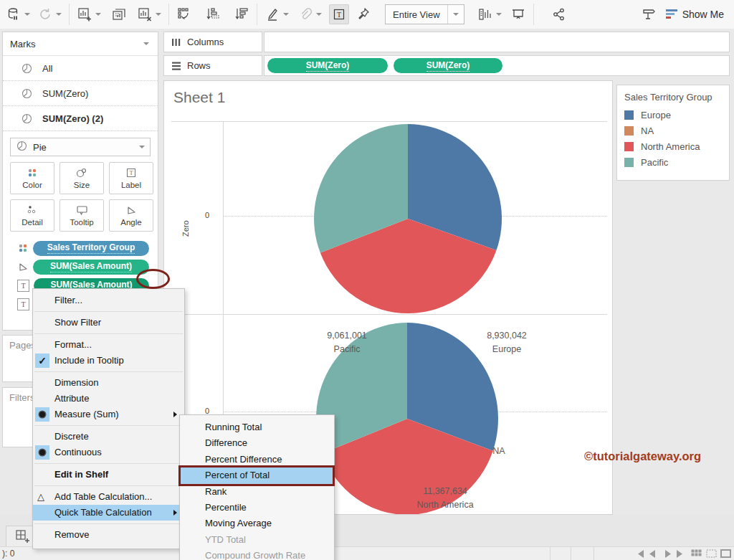 This screenshot has height=560, width=734. I want to click on show-me-icon, so click(672, 14).